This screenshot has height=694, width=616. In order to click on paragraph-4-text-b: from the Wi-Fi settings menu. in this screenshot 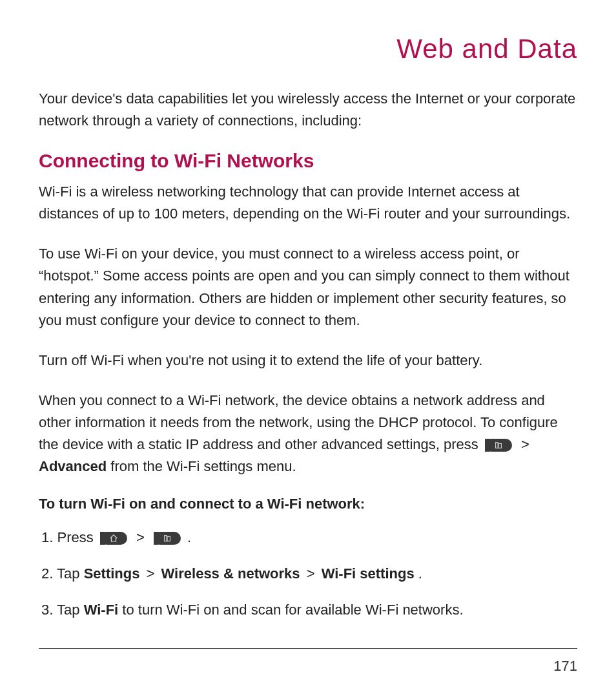, I will do `click(203, 467)`.